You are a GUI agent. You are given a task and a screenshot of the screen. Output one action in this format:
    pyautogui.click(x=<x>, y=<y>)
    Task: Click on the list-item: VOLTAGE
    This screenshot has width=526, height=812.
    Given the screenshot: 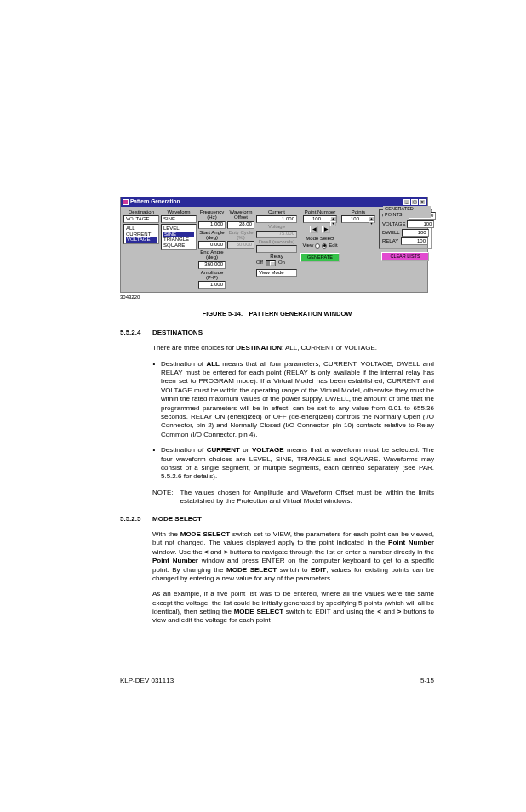 What is the action you would take?
    pyautogui.click(x=141, y=240)
    